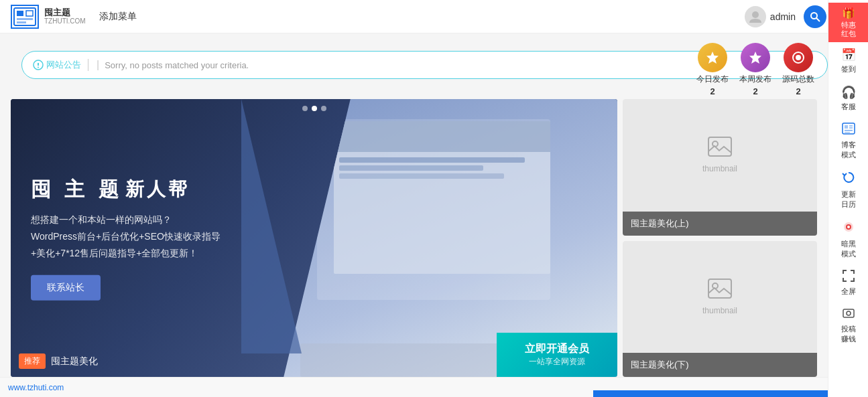  I want to click on tag-name: 囤主题美化, so click(74, 362).